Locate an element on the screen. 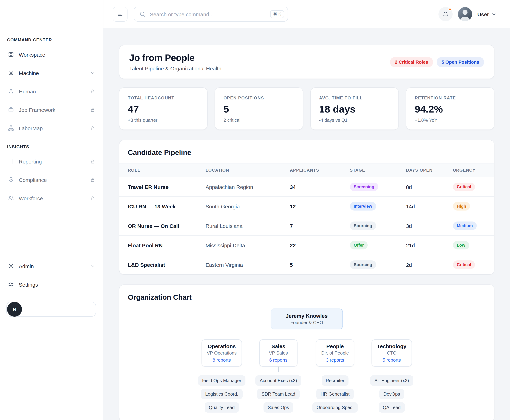  stage-badge: Interview is located at coordinates (363, 206).